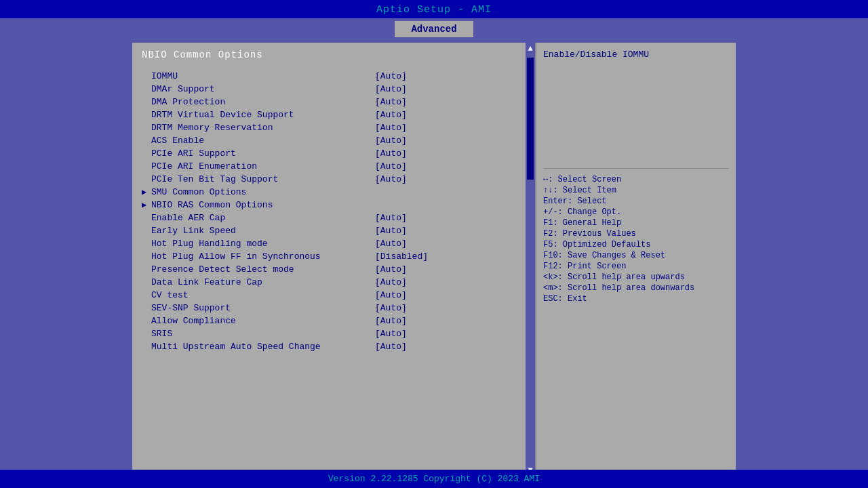 This screenshot has width=868, height=488. Describe the element at coordinates (263, 127) in the screenshot. I see `menu-item-label: DRTM Memory Reservation` at that location.